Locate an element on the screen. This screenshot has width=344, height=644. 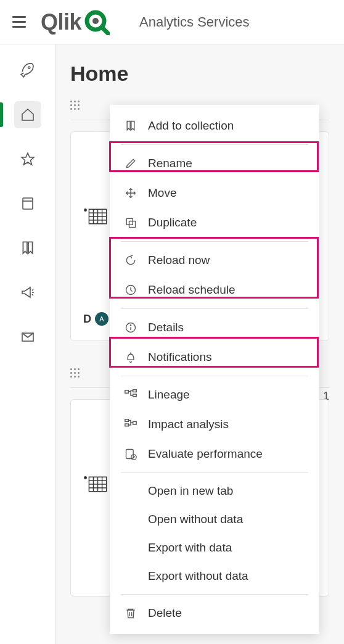
menu-label: Evaluate performance is located at coordinates (205, 454).